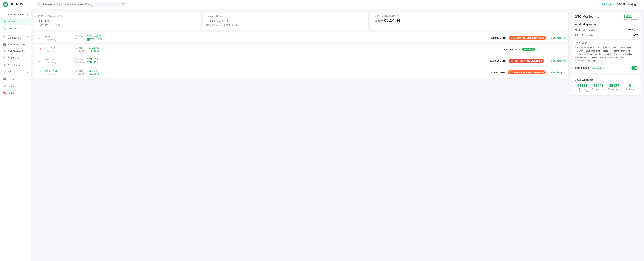 This screenshot has width=644, height=261. What do you see at coordinates (93, 74) in the screenshot?
I see `receiver-addr: TLdb...48F6` at bounding box center [93, 74].